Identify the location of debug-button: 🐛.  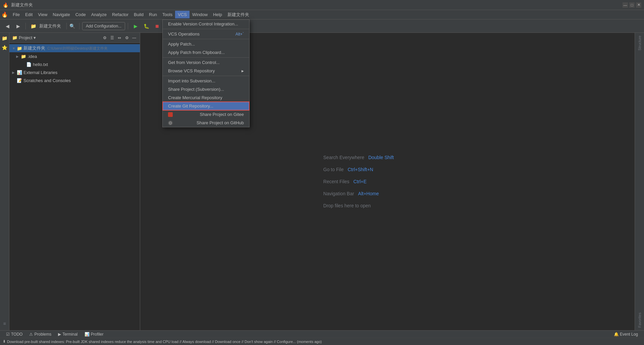
(146, 26).